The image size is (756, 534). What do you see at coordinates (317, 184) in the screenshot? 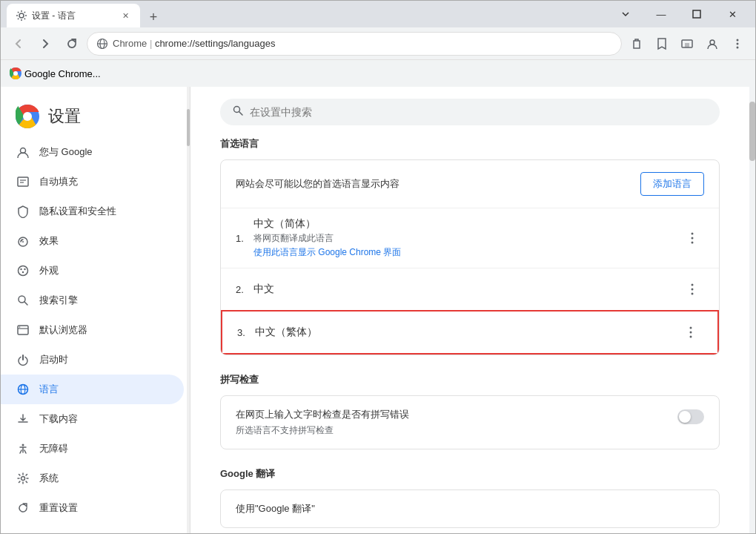
I see `language-card-description: 网站会尽可能以您的首选语言显示内容` at bounding box center [317, 184].